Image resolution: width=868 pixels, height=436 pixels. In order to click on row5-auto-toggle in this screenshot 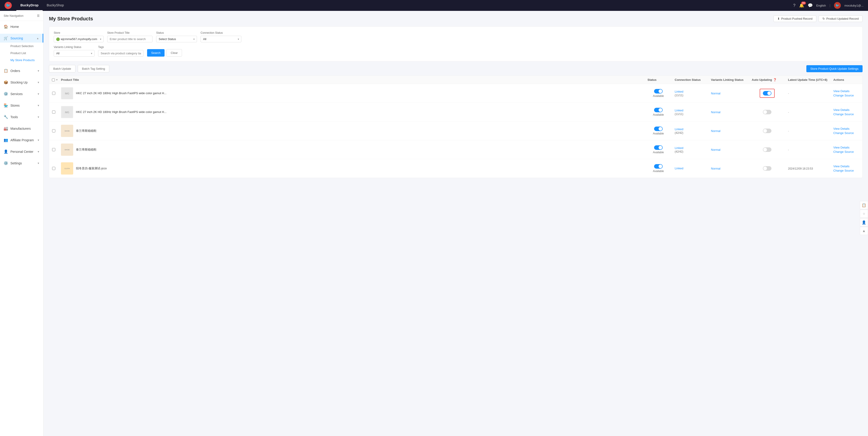, I will do `click(767, 168)`.